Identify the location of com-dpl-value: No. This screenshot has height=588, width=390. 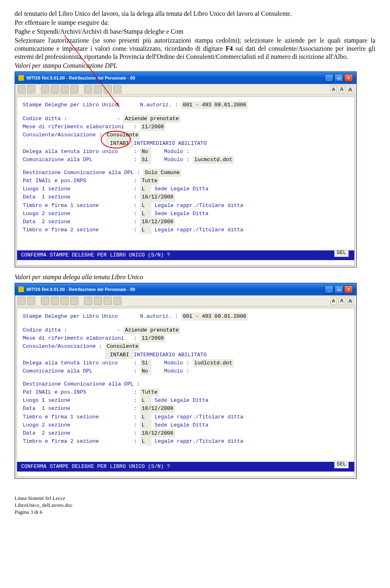
(146, 371).